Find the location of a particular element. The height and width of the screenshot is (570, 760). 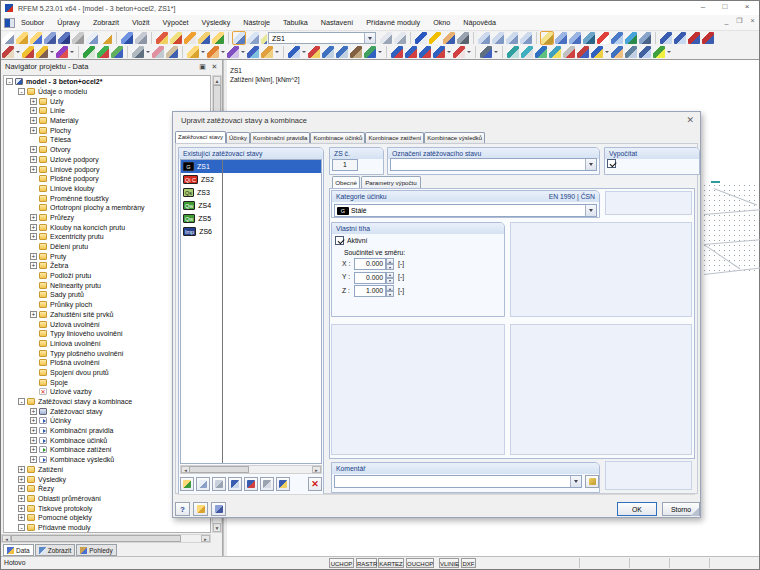

status-toggle-uchop: UCHOP is located at coordinates (342, 563).